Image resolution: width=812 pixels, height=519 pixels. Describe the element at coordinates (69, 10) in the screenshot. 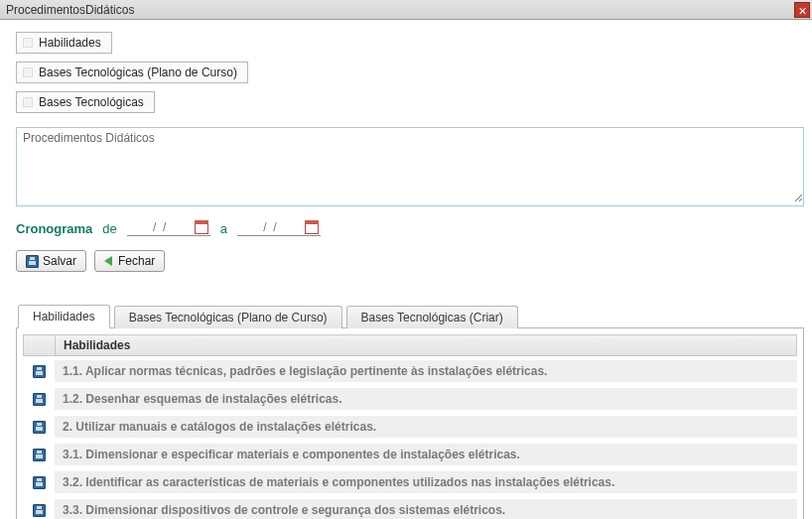

I see `window-title: ProcedimentosDidáticos` at that location.